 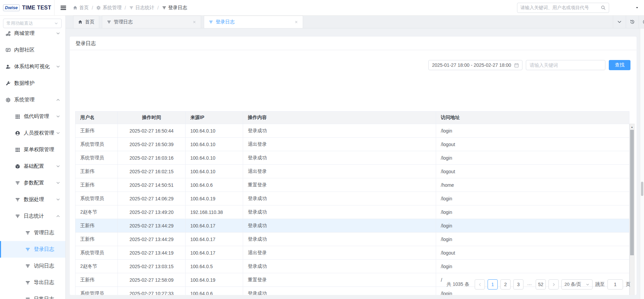 I want to click on table-cell: 100.64.0.5, so click(x=214, y=266).